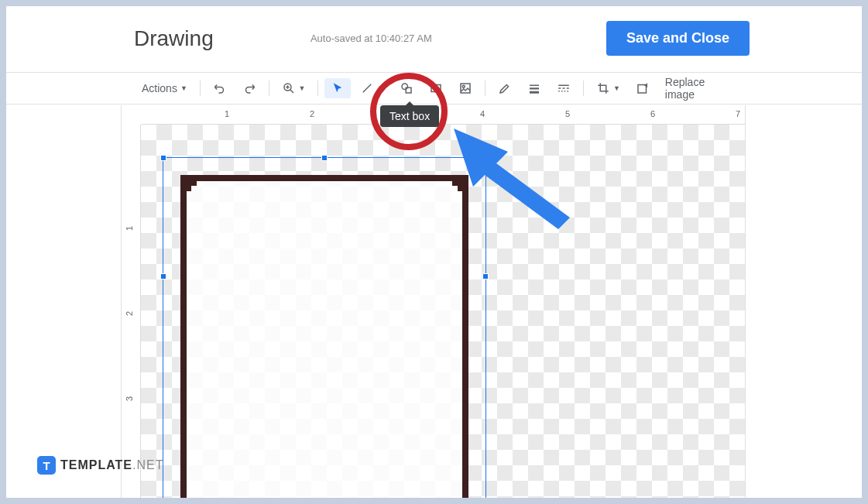  Describe the element at coordinates (564, 88) in the screenshot. I see `border-dash-tool` at that location.